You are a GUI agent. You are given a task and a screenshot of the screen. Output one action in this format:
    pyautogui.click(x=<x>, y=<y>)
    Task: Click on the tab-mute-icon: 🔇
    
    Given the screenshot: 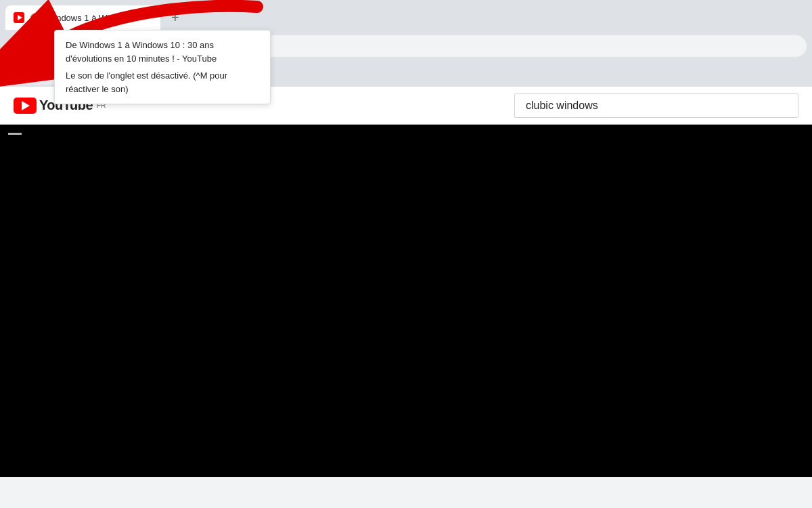 What is the action you would take?
    pyautogui.click(x=35, y=18)
    